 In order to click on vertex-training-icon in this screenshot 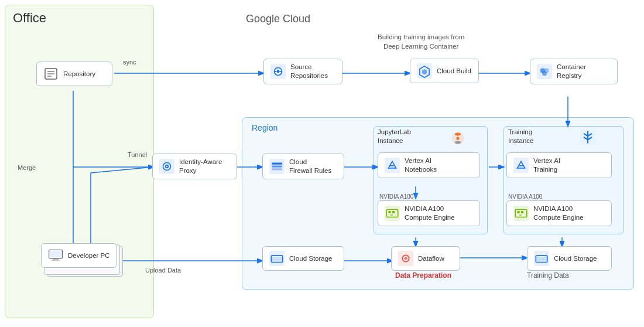, I will do `click(521, 165)`.